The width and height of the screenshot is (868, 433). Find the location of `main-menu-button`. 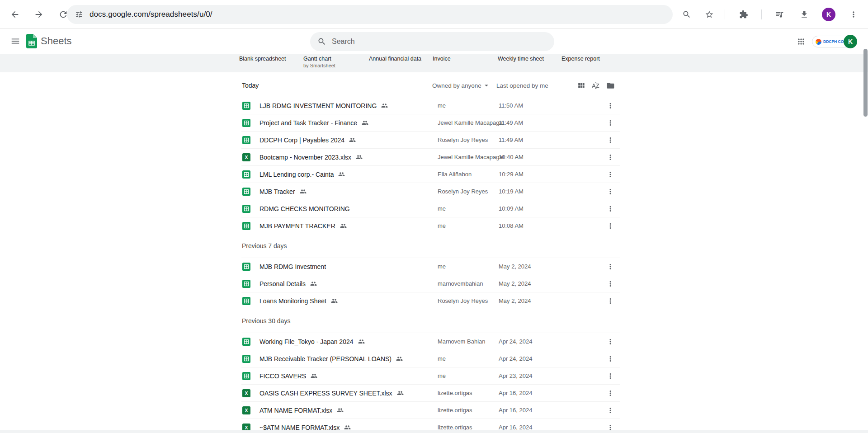

main-menu-button is located at coordinates (15, 41).